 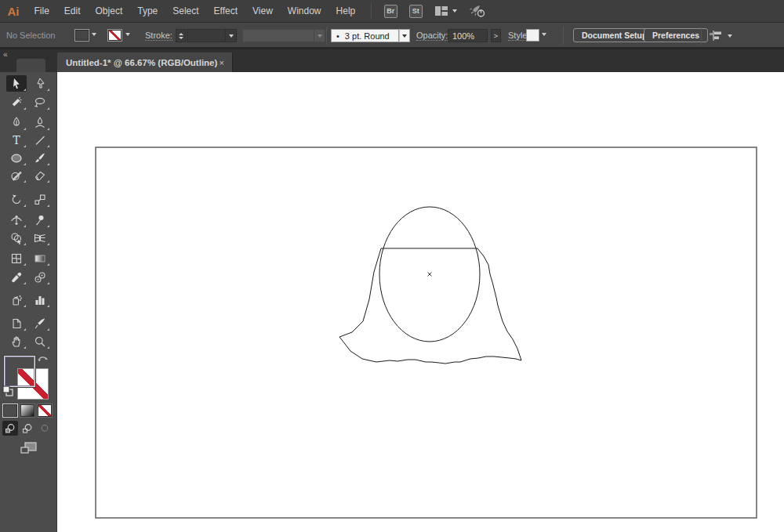 What do you see at coordinates (16, 102) in the screenshot?
I see `tool-magic-wand` at bounding box center [16, 102].